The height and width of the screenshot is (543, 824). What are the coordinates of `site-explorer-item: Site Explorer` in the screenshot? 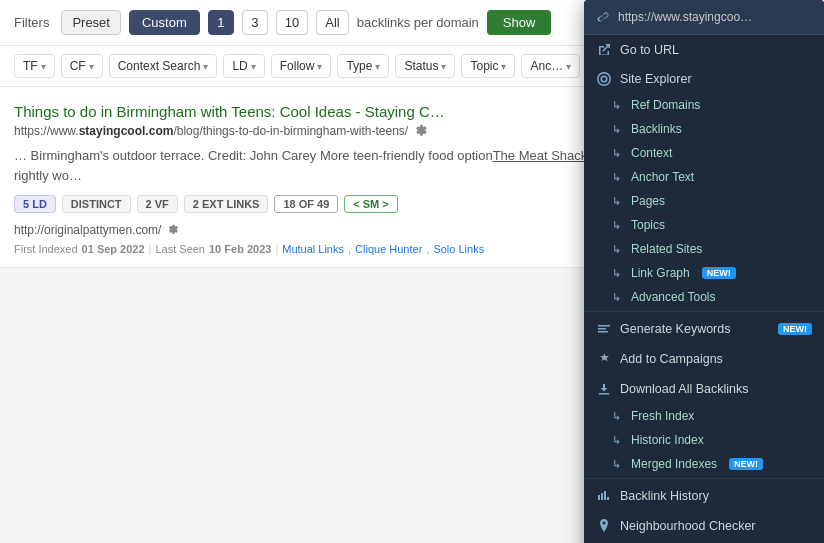 It's located at (704, 79).